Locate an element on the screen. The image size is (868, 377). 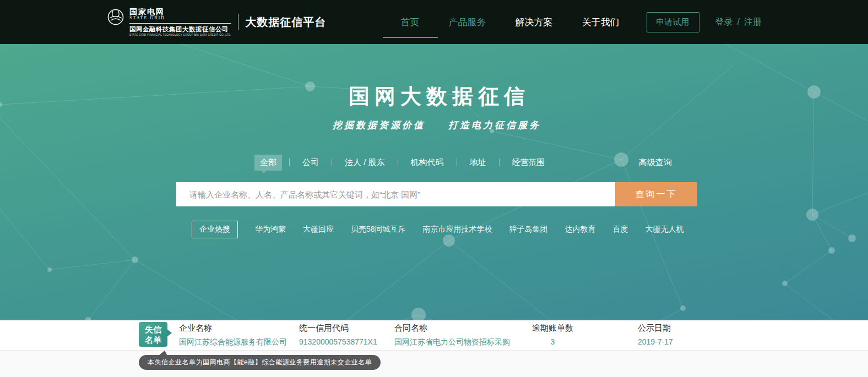
hero-title: 国网大数据征信 is located at coordinates (437, 97).